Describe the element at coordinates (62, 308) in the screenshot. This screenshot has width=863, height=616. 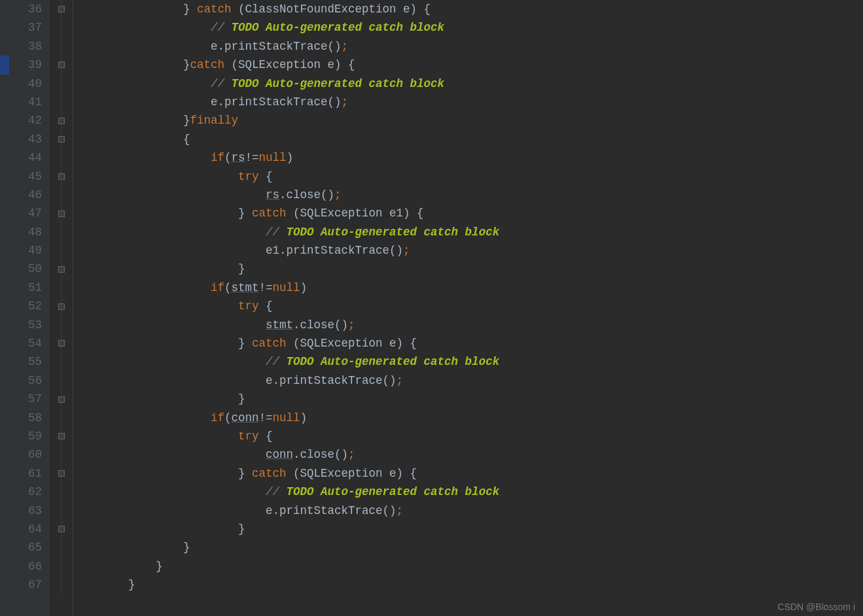
I see `fold-gutter` at that location.